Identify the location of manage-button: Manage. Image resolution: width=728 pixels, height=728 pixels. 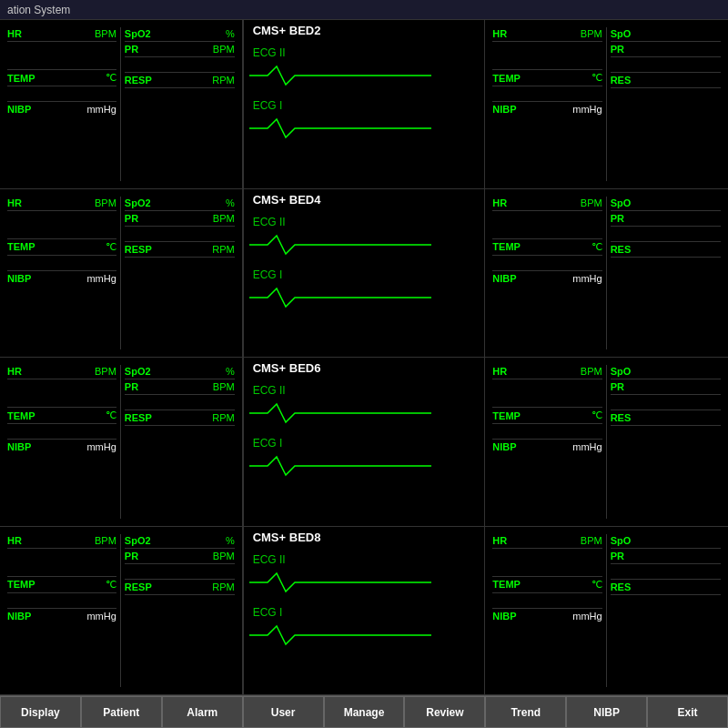
(364, 712).